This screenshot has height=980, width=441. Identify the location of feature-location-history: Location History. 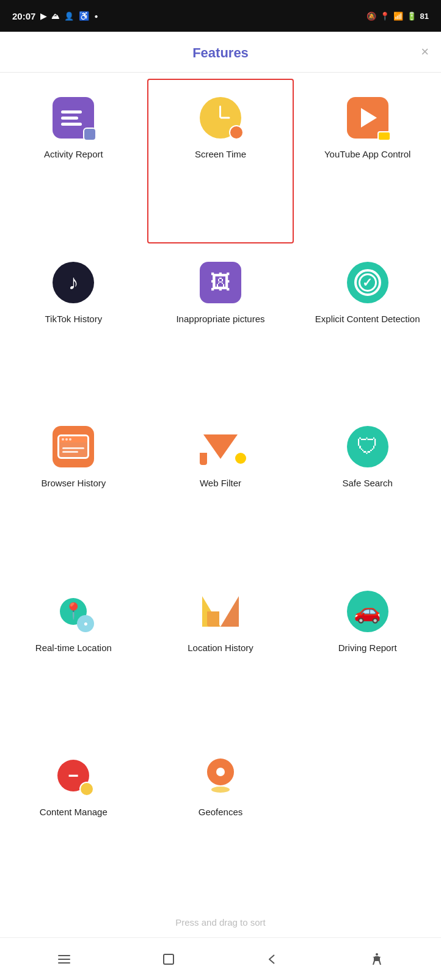
(221, 655).